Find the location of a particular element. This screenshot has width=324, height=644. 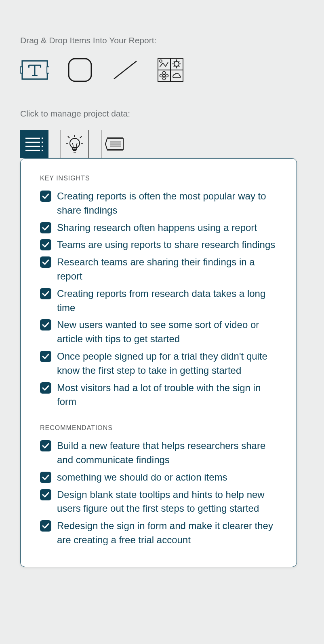

line-icon is located at coordinates (125, 70).